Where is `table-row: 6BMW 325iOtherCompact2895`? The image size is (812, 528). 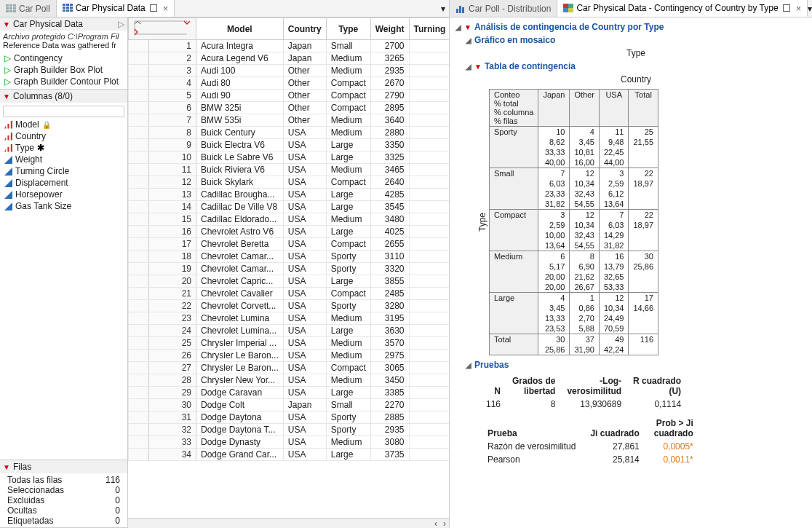 table-row: 6BMW 325iOtherCompact2895 is located at coordinates (290, 108).